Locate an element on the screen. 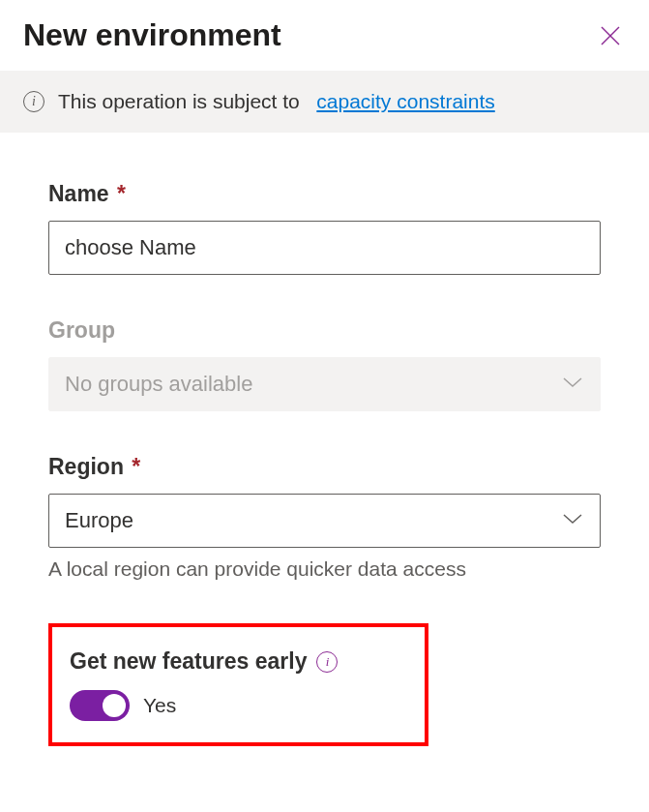  features-toggle-row: Yes is located at coordinates (238, 706).